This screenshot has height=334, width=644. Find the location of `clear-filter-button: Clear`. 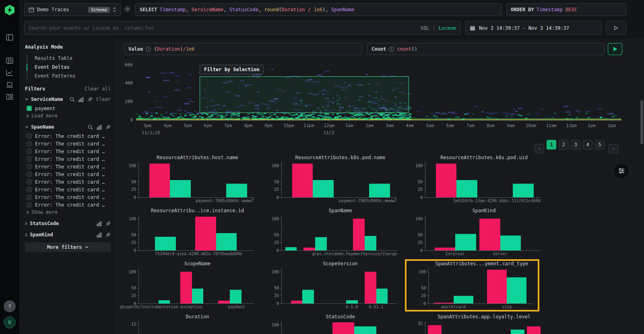

clear-filter-button: Clear is located at coordinates (103, 99).